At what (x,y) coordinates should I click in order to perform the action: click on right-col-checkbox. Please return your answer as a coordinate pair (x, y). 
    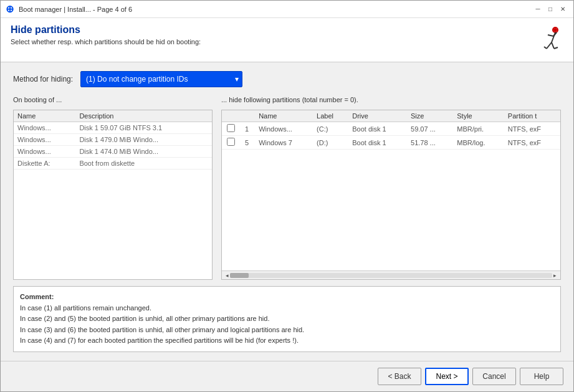
    Looking at the image, I should click on (231, 116).